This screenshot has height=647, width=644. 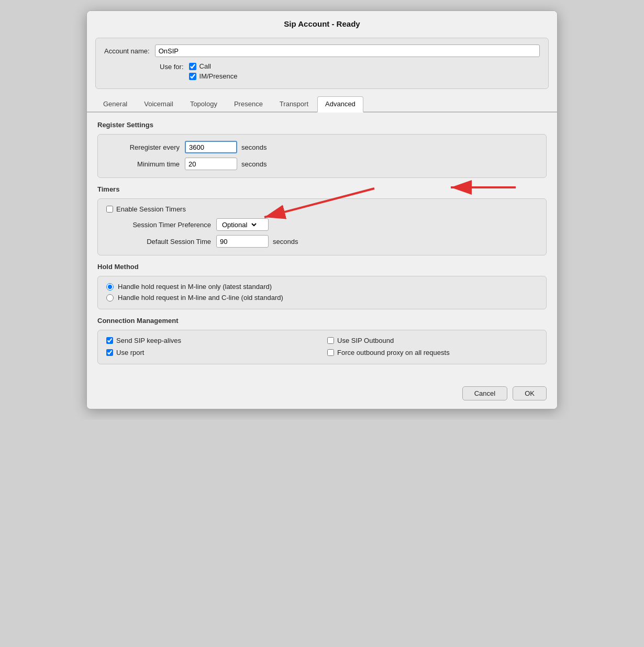 What do you see at coordinates (322, 63) in the screenshot?
I see `account-info-section: Account name: Use for: Call IM/Presence` at bounding box center [322, 63].